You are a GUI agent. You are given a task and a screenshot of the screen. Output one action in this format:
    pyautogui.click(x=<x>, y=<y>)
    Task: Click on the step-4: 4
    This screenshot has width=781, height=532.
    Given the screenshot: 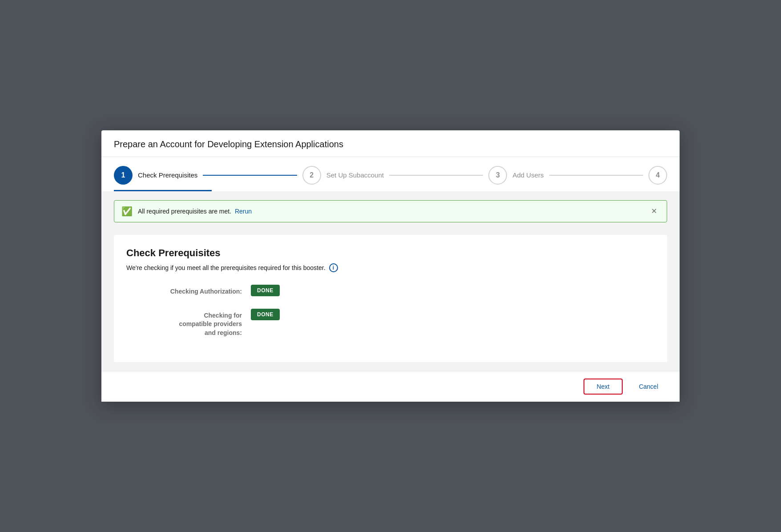 What is the action you would take?
    pyautogui.click(x=658, y=175)
    